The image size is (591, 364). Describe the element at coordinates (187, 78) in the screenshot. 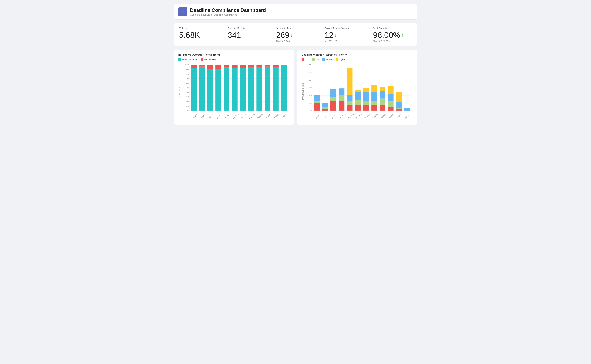

I see `svg-text: 70%` at that location.